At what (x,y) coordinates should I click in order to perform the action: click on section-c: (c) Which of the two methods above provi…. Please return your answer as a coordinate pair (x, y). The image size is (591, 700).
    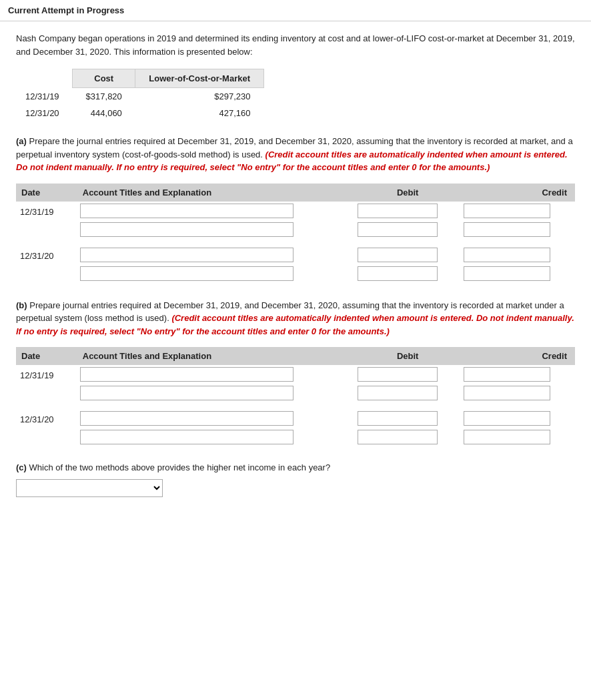
    Looking at the image, I should click on (296, 480).